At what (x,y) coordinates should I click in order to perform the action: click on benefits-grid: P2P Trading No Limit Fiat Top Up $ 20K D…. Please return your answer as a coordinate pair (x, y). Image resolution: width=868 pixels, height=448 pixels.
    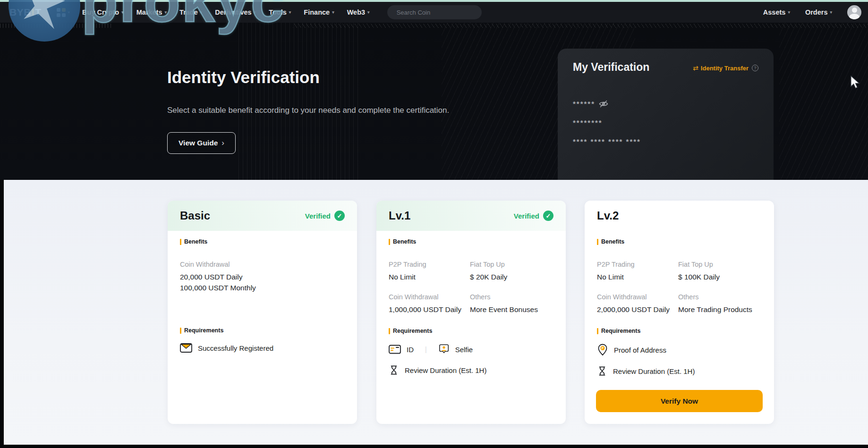
    Looking at the image, I should click on (471, 288).